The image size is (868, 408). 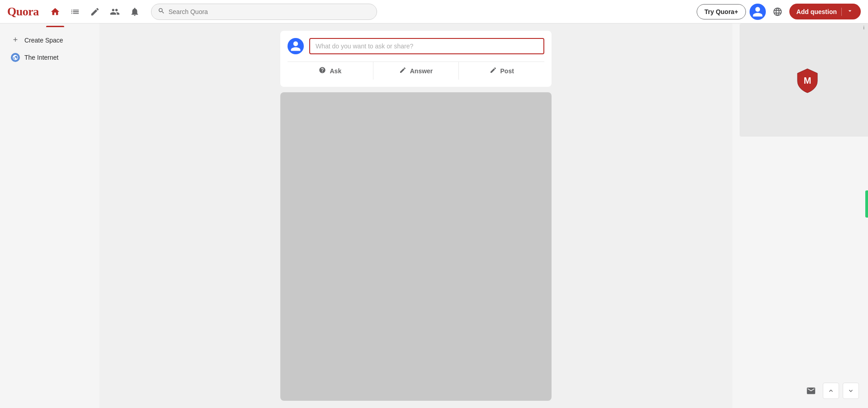 I want to click on post-label: Post, so click(x=507, y=71).